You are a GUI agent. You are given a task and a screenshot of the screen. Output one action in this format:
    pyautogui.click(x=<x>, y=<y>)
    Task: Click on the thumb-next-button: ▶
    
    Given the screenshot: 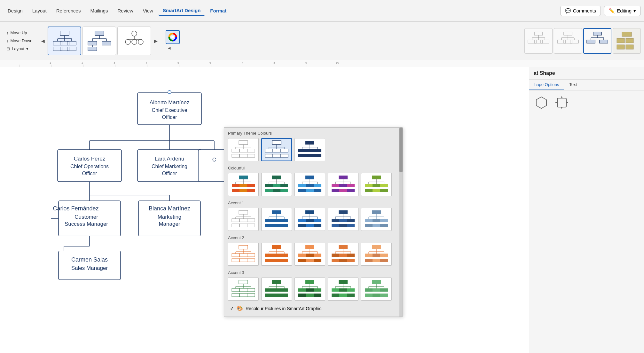 What is the action you would take?
    pyautogui.click(x=156, y=41)
    